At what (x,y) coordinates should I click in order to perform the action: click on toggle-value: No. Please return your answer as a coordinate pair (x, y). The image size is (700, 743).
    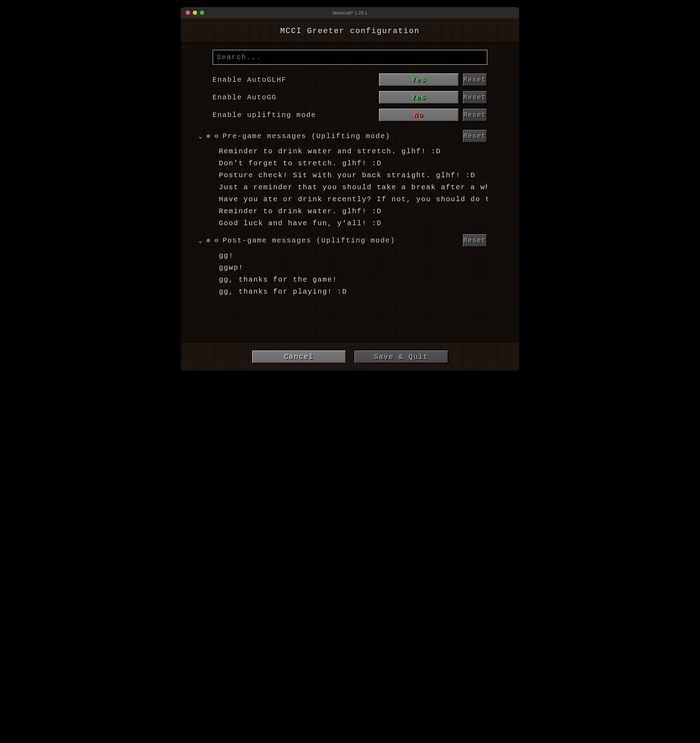
    Looking at the image, I should click on (419, 115).